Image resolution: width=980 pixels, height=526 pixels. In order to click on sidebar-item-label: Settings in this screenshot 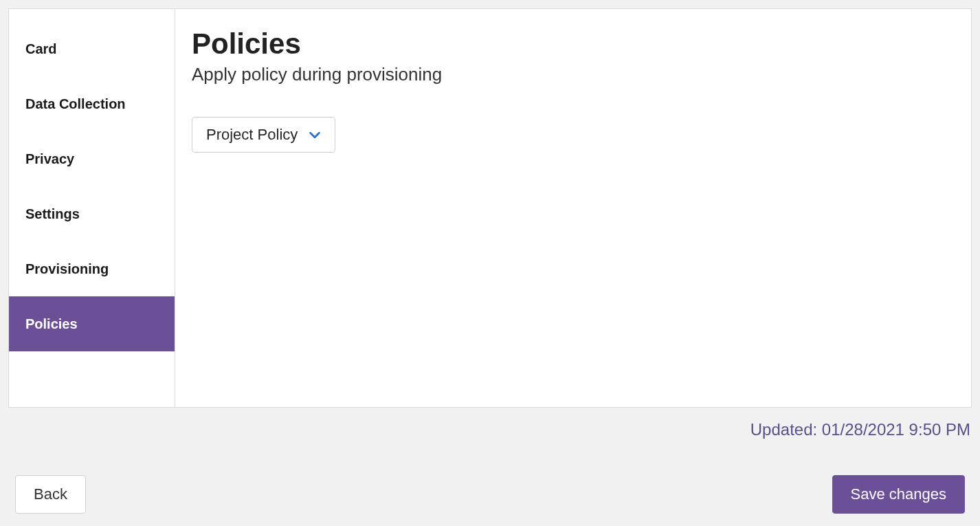, I will do `click(52, 214)`.